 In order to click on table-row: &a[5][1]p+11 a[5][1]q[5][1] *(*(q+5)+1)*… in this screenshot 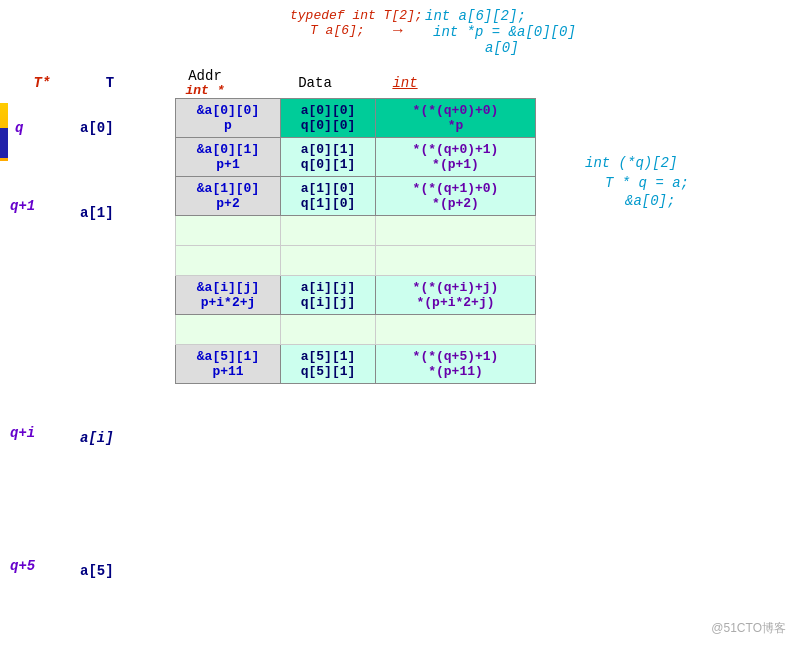, I will do `click(356, 364)`.